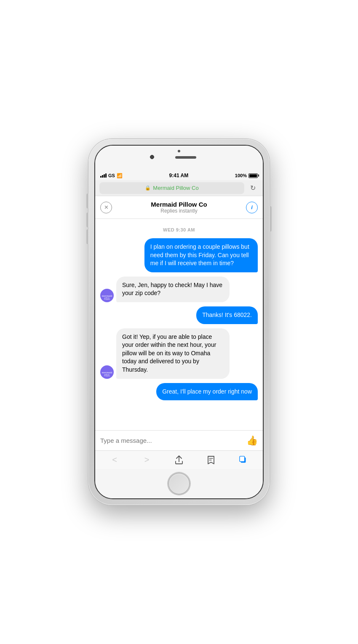 The width and height of the screenshot is (358, 644). What do you see at coordinates (173, 290) in the screenshot?
I see `bot-bubble: Sure, Jen, happy to check! May I have yo…` at bounding box center [173, 290].